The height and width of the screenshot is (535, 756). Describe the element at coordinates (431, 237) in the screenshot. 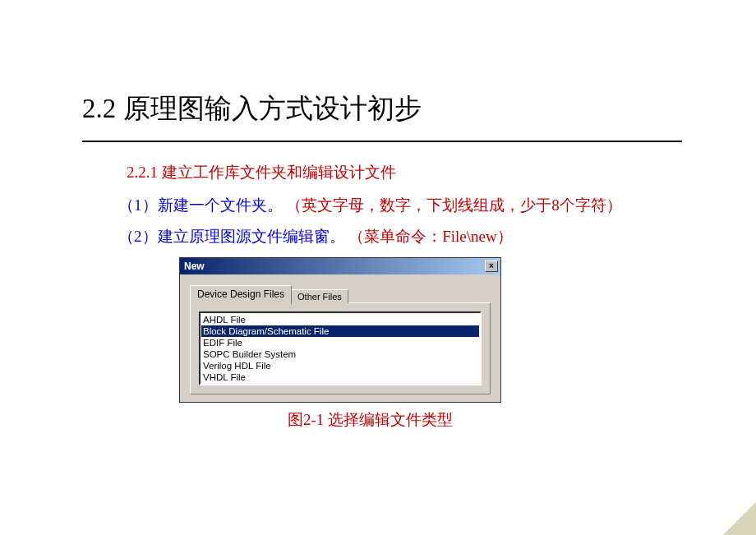

I see `point-2-note: （菜单命令：File\new）` at that location.